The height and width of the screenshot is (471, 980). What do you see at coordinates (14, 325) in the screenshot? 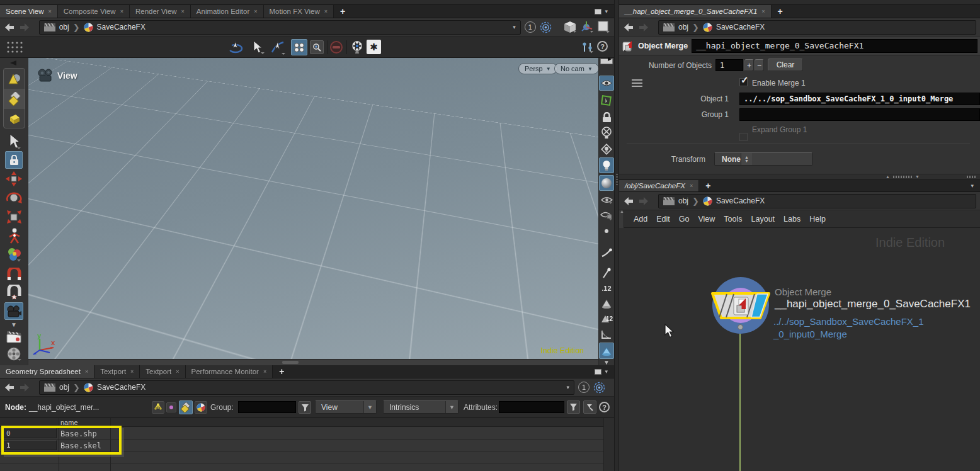
I see `more-tools-icon: ▼` at bounding box center [14, 325].